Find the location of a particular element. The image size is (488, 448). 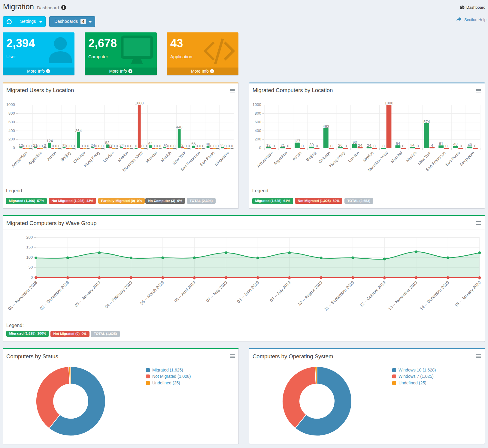

svg-text: 2 is located at coordinates (183, 145).